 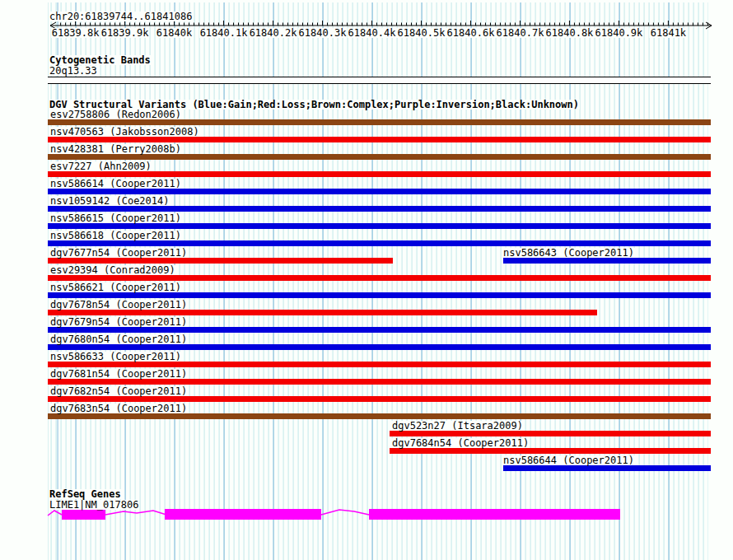 What do you see at coordinates (422, 33) in the screenshot?
I see `ruler-tick-label: 61840.5k` at bounding box center [422, 33].